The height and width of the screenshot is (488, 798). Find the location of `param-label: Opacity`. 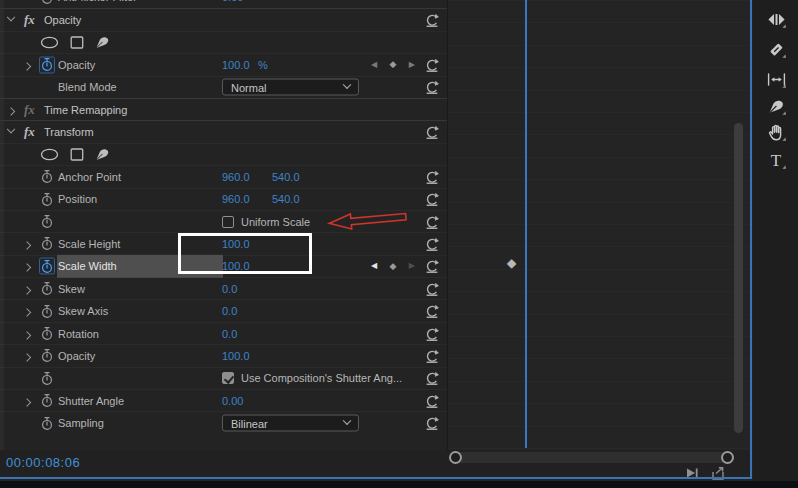

param-label: Opacity is located at coordinates (76, 65).